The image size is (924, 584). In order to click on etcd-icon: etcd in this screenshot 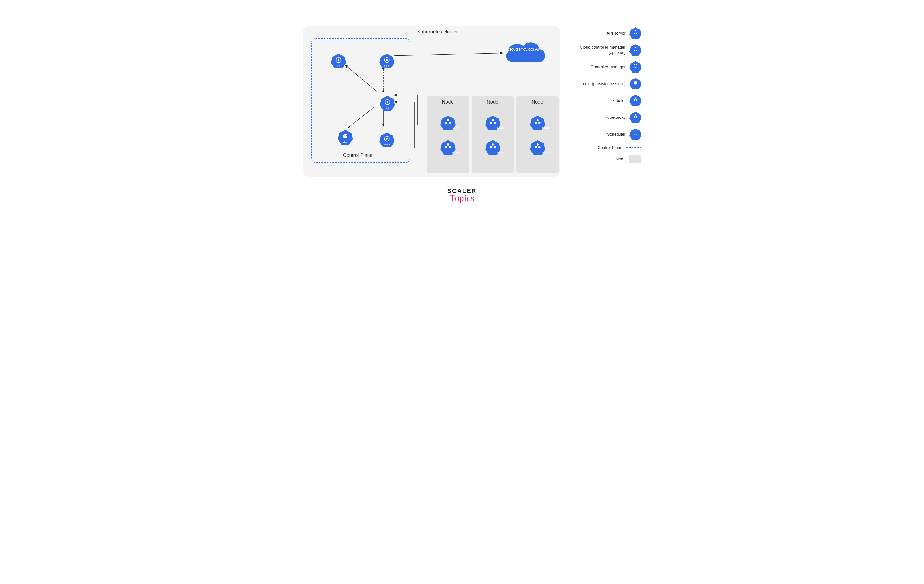, I will do `click(345, 137)`.